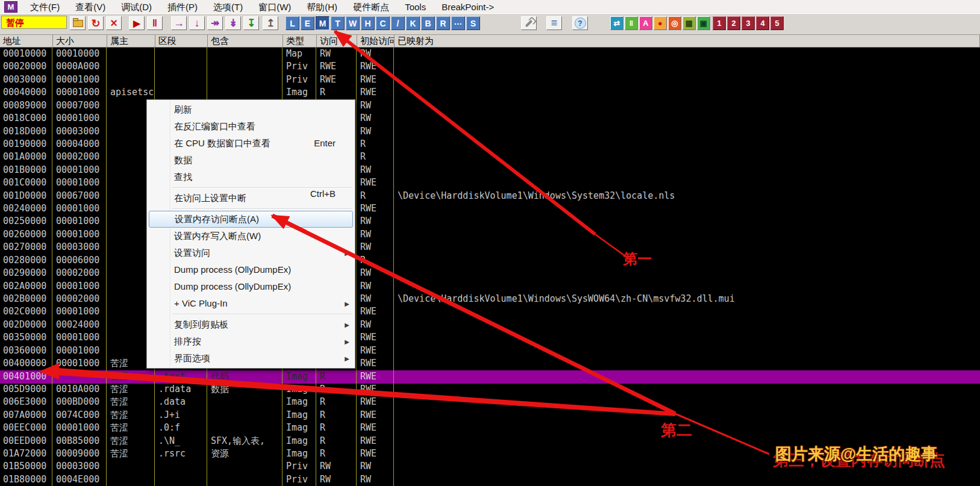 Image resolution: width=980 pixels, height=486 pixels. I want to click on menu-tools: Tools, so click(416, 7).